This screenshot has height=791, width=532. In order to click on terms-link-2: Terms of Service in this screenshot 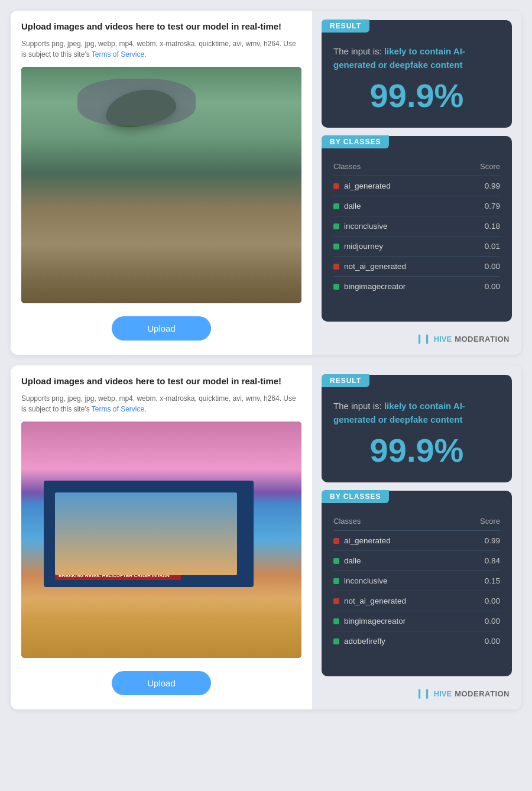, I will do `click(118, 409)`.